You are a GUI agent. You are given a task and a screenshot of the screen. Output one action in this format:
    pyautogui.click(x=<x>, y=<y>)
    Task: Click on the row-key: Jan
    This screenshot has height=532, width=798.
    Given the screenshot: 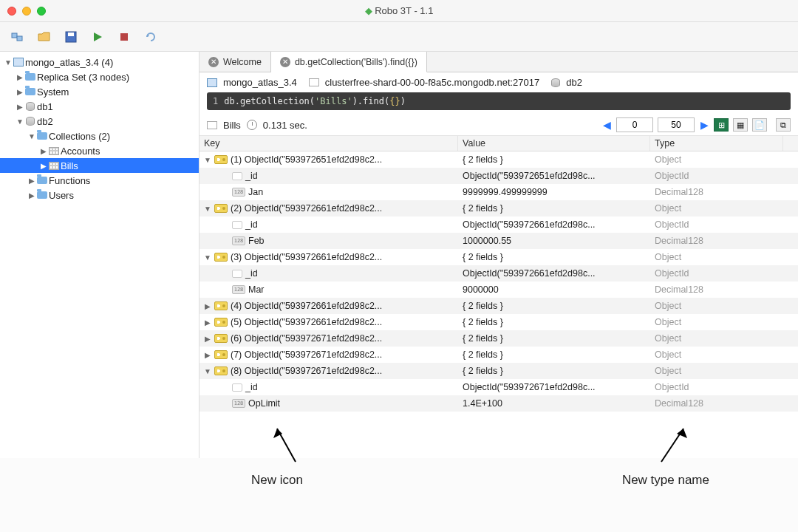 What is the action you would take?
    pyautogui.click(x=256, y=192)
    